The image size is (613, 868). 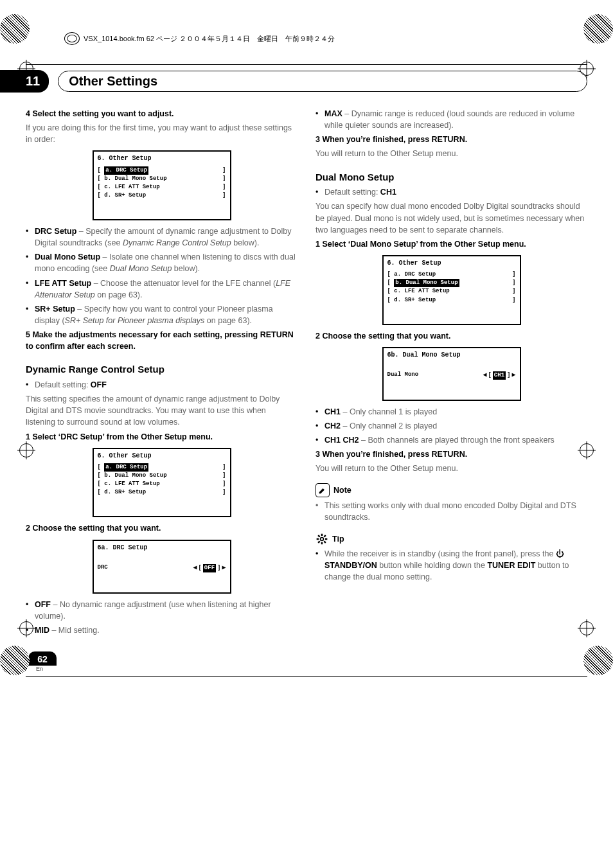 I want to click on drc-setup-heading: Dynamic Range Control Setup, so click(x=162, y=369).